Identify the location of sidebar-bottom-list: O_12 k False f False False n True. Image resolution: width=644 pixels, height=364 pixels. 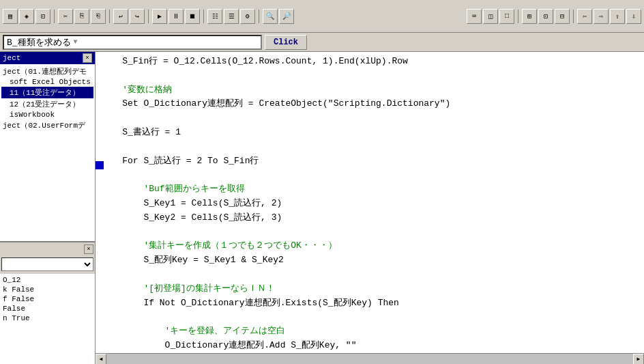
(48, 319).